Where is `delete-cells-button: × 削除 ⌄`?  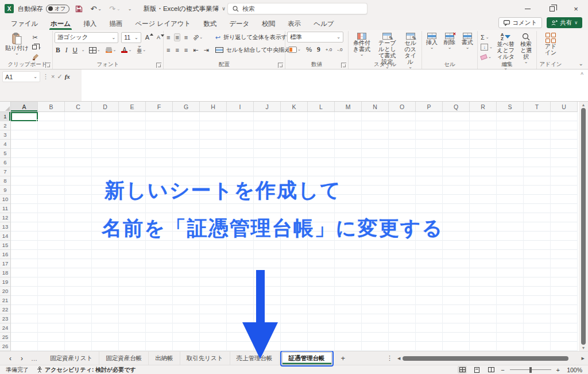 delete-cells-button: × 削除 ⌄ is located at coordinates (450, 46).